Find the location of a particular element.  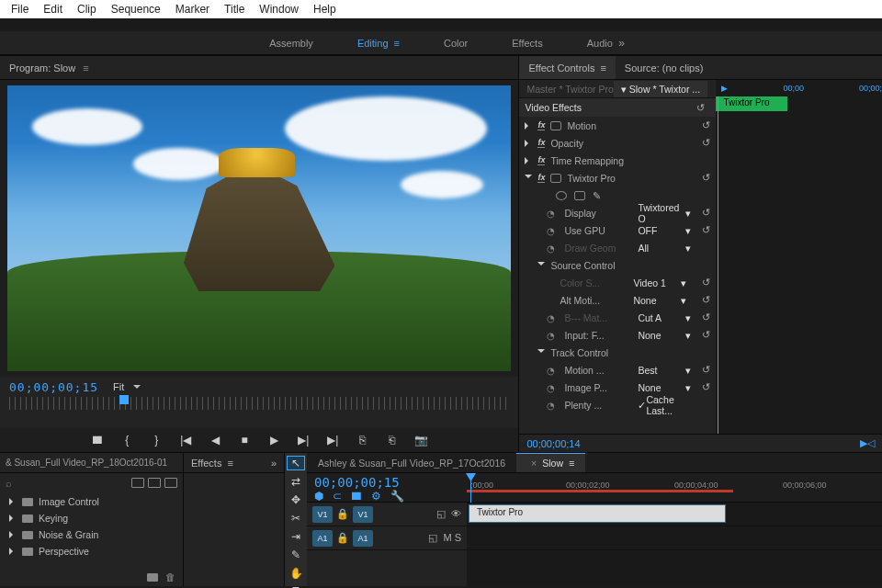

timeline-tracks: Twixtor Pro is located at coordinates (674, 544).